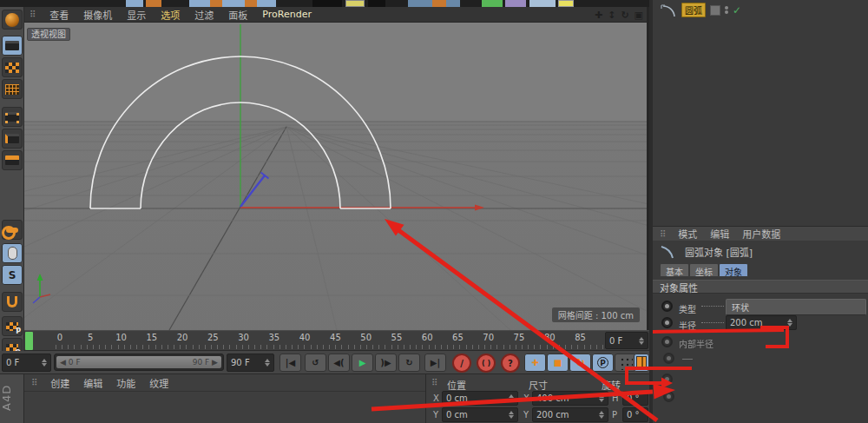 The image size is (868, 423). What do you see at coordinates (611, 16) in the screenshot?
I see `zoom-view-icon: ↕` at bounding box center [611, 16].